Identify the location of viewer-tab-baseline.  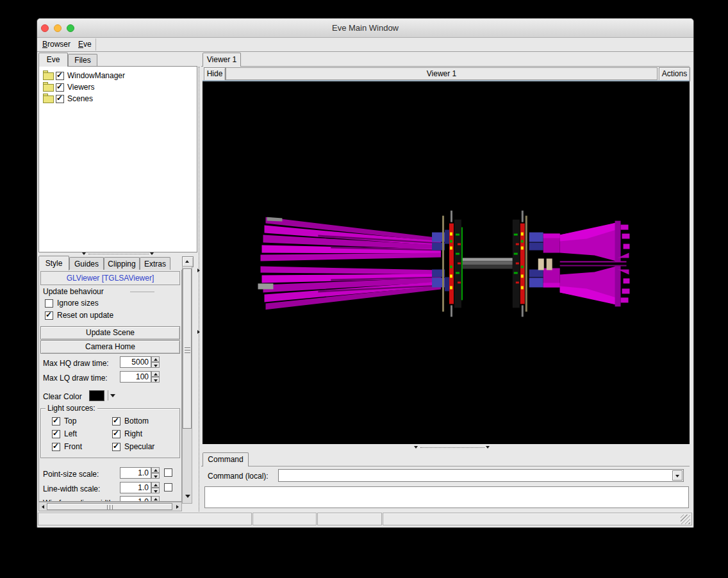
(445, 67).